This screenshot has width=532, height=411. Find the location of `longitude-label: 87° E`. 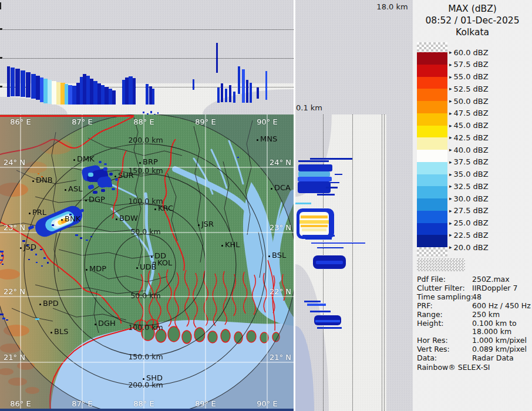

longitude-label: 87° E is located at coordinates (82, 404).